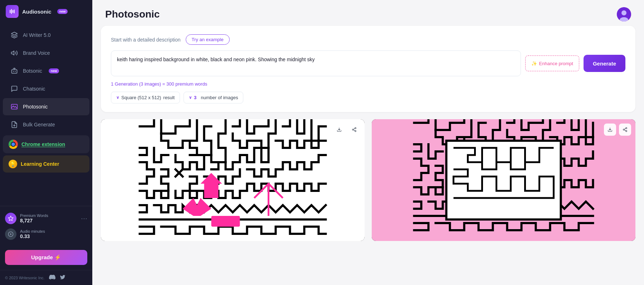  What do you see at coordinates (534, 64) in the screenshot?
I see `enhance-icon: ✨` at bounding box center [534, 64].